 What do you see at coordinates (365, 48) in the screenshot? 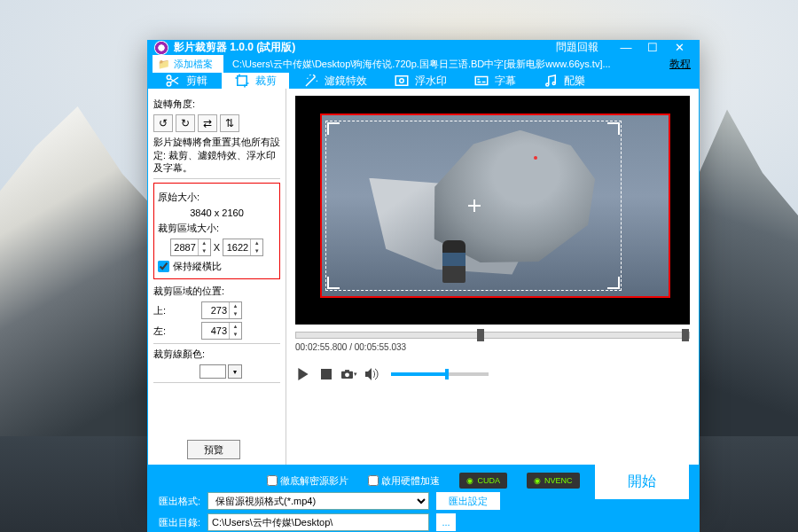
I see `window-title: 影片裁剪器 1.0.0 (試用版)` at bounding box center [365, 48].